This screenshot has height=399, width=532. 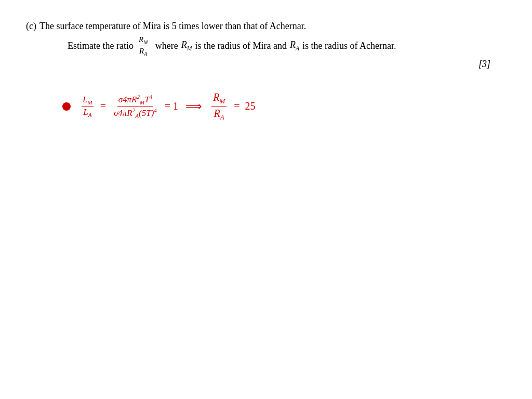 What do you see at coordinates (284, 106) in the screenshot?
I see `answer-line: LM LA = σ4πR2MT4 σ4πR2A(5T)4 = 1 ⟹ RM RA…` at bounding box center [284, 106].